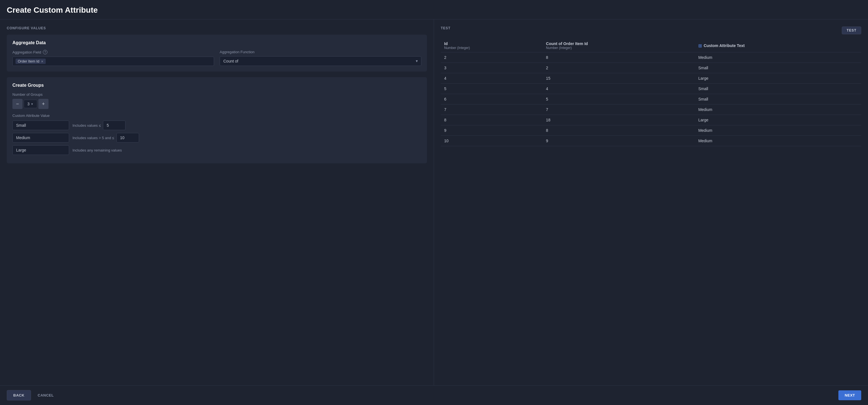  I want to click on table-row: 4 15 Large, so click(651, 78).